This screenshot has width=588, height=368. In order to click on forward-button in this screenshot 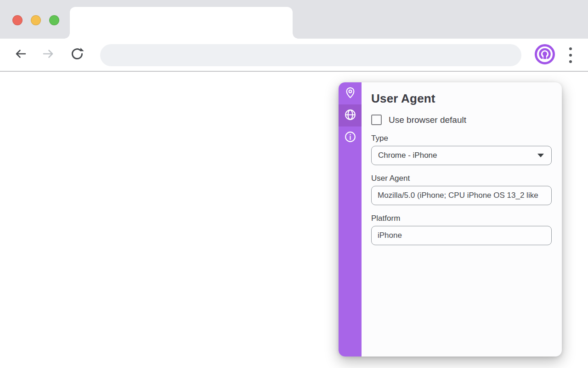, I will do `click(49, 55)`.